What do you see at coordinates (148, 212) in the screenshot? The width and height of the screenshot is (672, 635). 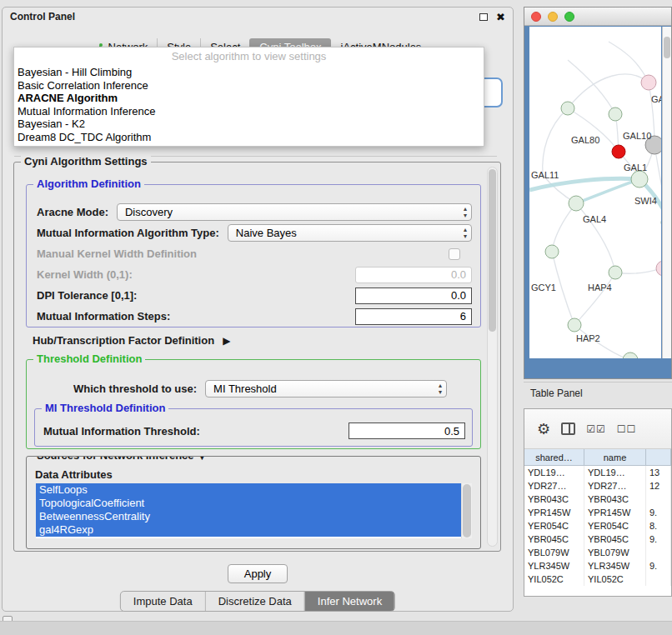 I see `aracne-mode-value: Discovery` at bounding box center [148, 212].